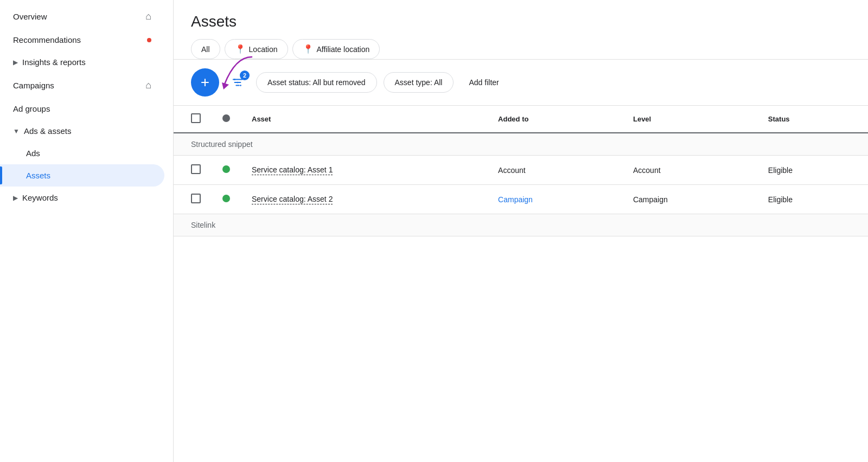 The image size is (868, 462). What do you see at coordinates (82, 131) in the screenshot?
I see `sidebar-item-ads-assets: ▼ Ads & assets` at bounding box center [82, 131].